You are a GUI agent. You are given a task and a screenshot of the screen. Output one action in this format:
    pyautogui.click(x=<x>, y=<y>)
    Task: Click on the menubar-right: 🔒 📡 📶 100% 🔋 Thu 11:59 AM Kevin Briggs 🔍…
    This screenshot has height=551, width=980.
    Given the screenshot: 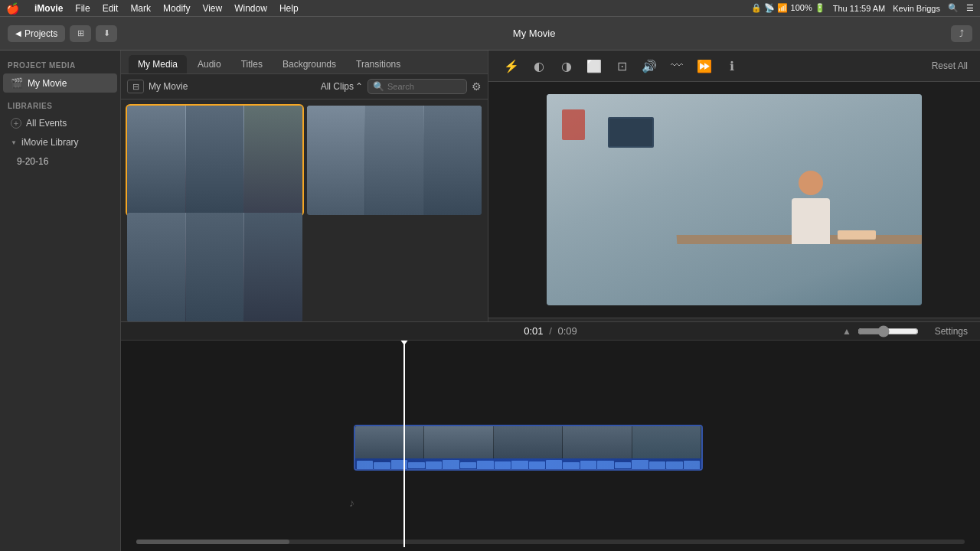 What is the action you would take?
    pyautogui.click(x=862, y=8)
    